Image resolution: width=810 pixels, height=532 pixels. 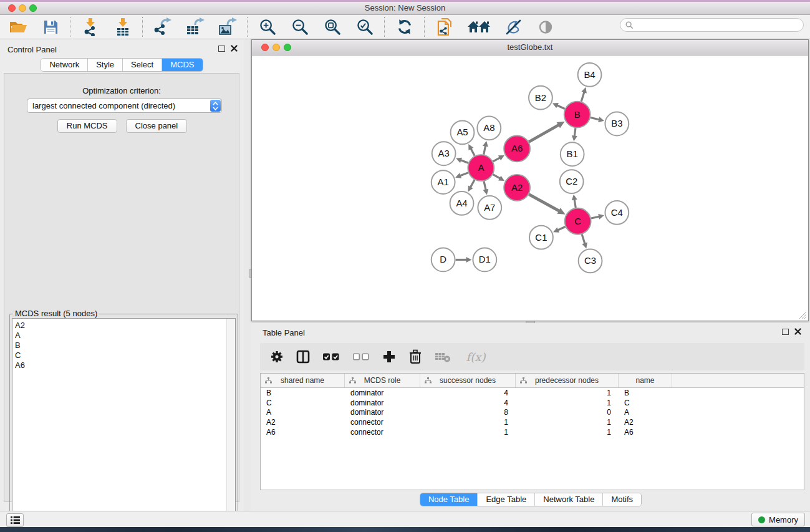 What do you see at coordinates (445, 27) in the screenshot?
I see `network-snapshot-button` at bounding box center [445, 27].